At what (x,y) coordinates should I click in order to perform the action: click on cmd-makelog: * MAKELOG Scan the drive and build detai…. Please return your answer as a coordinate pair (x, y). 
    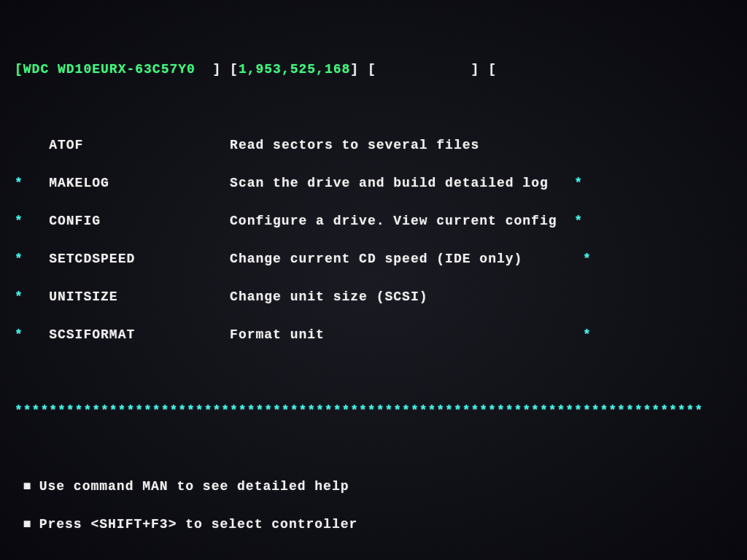
    Looking at the image, I should click on (379, 183).